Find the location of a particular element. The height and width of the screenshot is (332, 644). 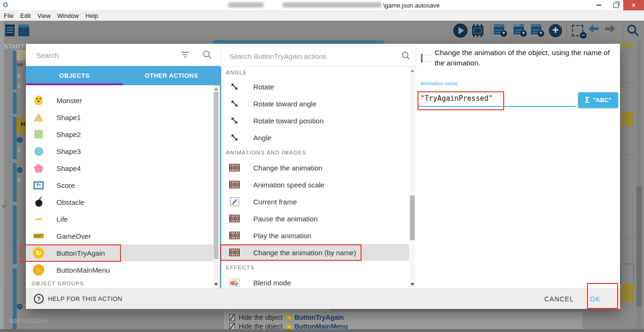

list-item-obstacle: Obstacle is located at coordinates (120, 202).